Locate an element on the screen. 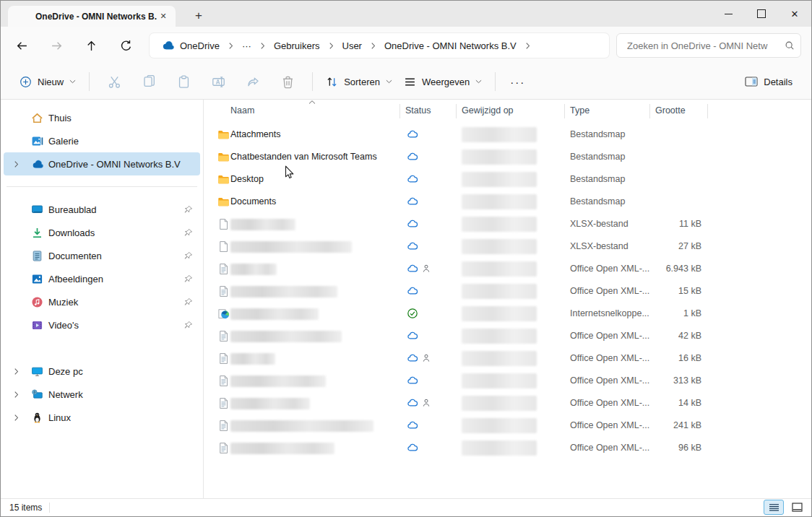 The width and height of the screenshot is (812, 517). cut-button is located at coordinates (114, 82).